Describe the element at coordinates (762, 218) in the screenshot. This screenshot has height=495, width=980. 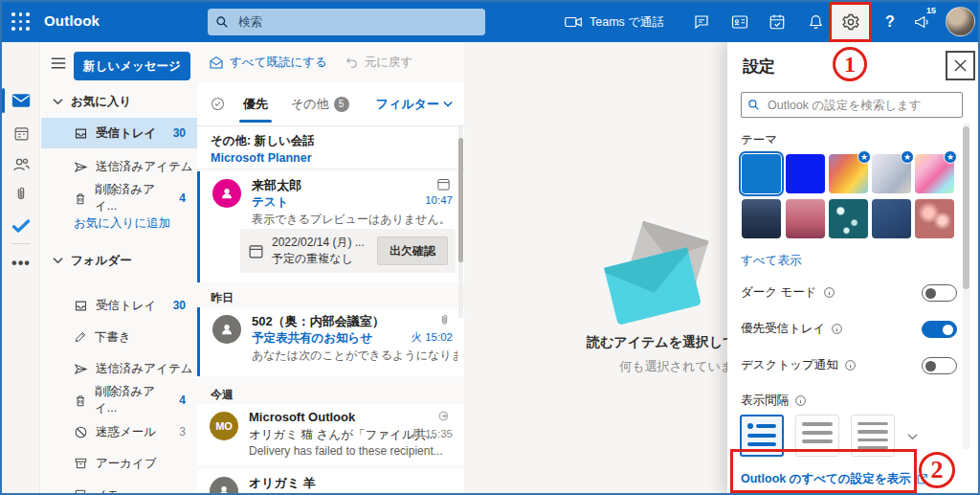
I see `theme-tile-mountains` at that location.